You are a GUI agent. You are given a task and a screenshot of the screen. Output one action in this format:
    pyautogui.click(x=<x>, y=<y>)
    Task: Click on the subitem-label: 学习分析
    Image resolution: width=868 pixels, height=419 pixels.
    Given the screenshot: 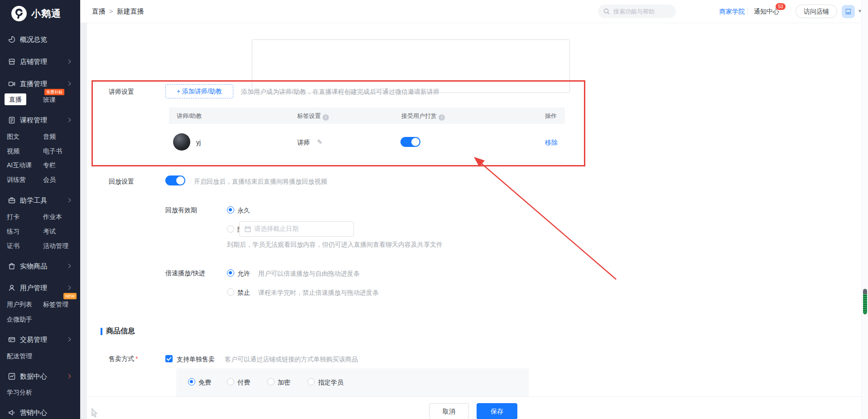 What is the action you would take?
    pyautogui.click(x=19, y=392)
    